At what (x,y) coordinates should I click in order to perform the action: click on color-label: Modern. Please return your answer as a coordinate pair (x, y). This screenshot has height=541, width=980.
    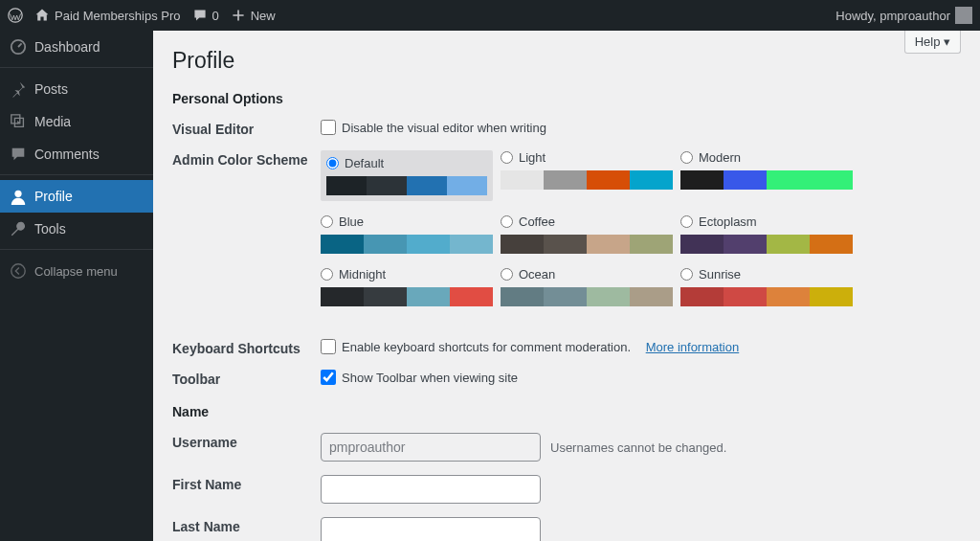
    Looking at the image, I should click on (720, 157).